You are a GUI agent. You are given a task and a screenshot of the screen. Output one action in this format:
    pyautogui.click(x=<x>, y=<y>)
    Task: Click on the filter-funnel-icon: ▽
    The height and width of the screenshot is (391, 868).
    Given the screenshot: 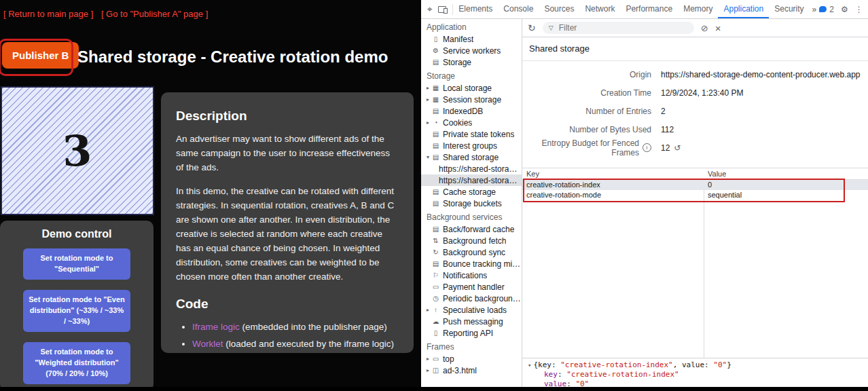 What is the action you would take?
    pyautogui.click(x=551, y=28)
    